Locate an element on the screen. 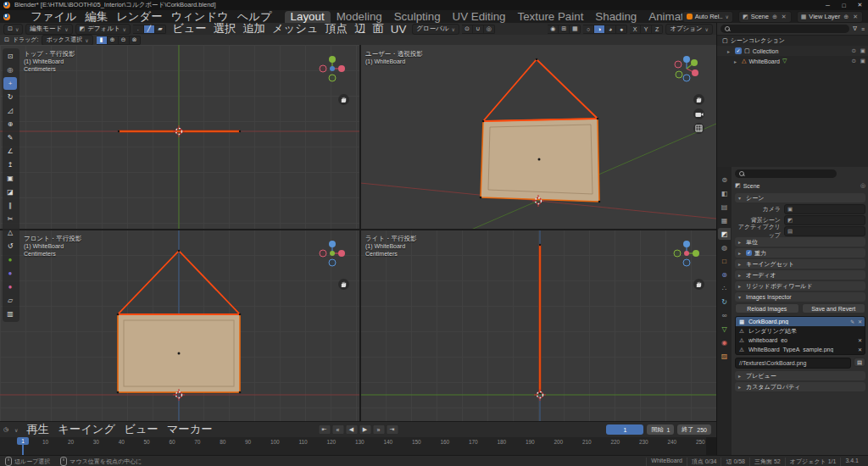 The width and height of the screenshot is (868, 466). auto-pack-dropdown: Auto Rel.. ∨ is located at coordinates (708, 17).